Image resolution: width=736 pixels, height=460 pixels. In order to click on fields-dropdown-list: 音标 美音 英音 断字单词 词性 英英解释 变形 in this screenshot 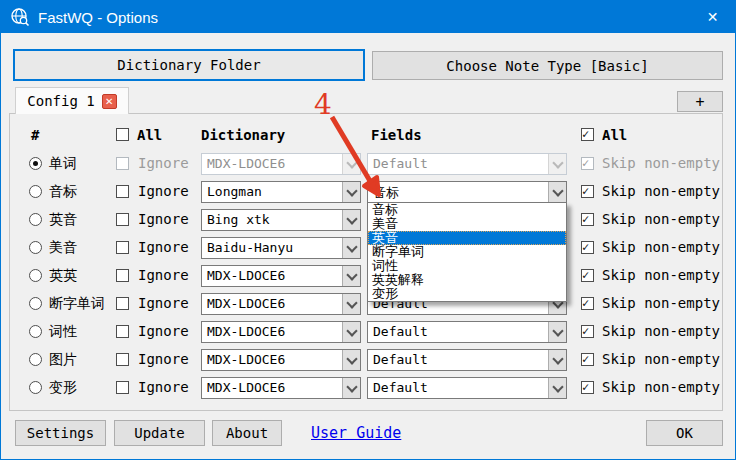, I will do `click(467, 252)`.